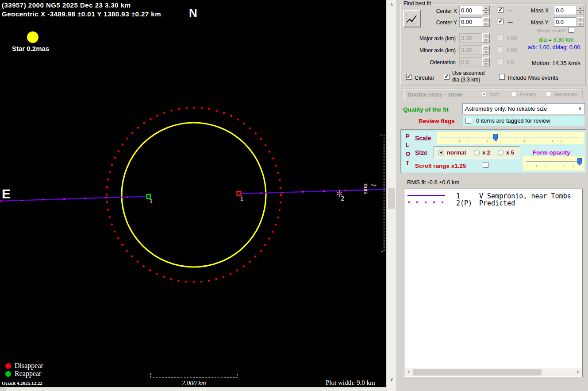  What do you see at coordinates (433, 182) in the screenshot?
I see `rms-fit-readout: RMS fit -0.6 ±0.0 km` at bounding box center [433, 182].